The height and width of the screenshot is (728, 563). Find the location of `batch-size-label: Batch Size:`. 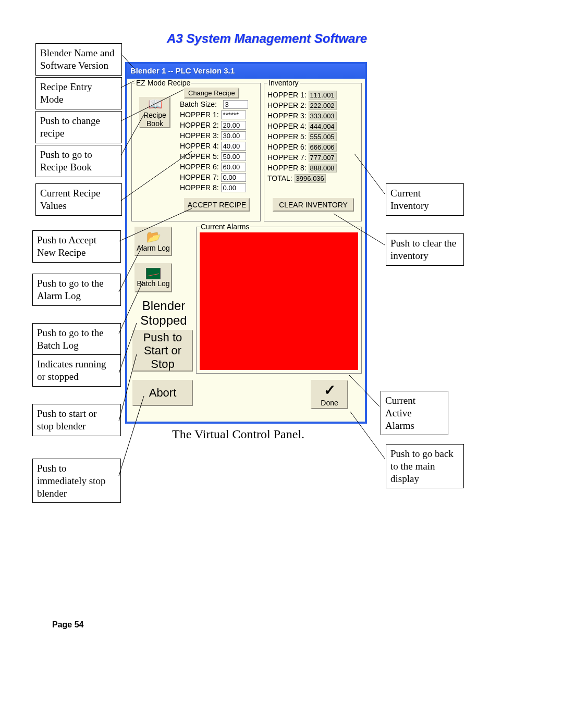

batch-size-label: Batch Size: is located at coordinates (198, 104).